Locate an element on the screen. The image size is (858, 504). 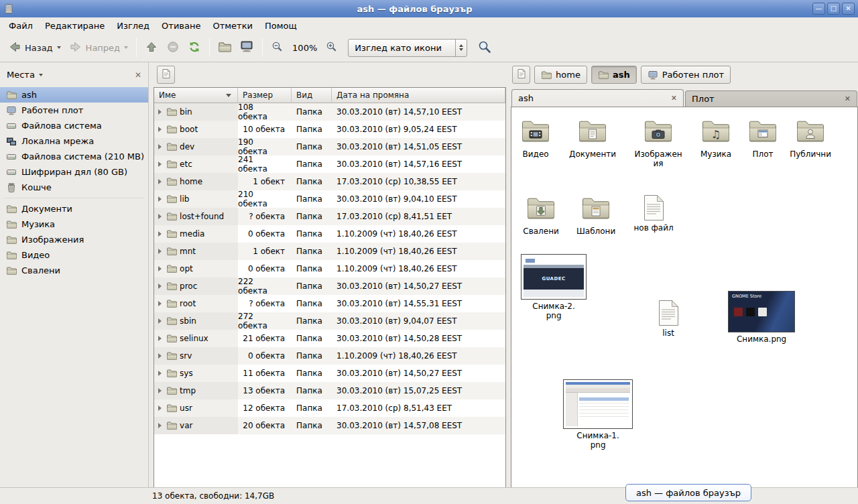
view-mode-select: Изглед като икони is located at coordinates (408, 48).